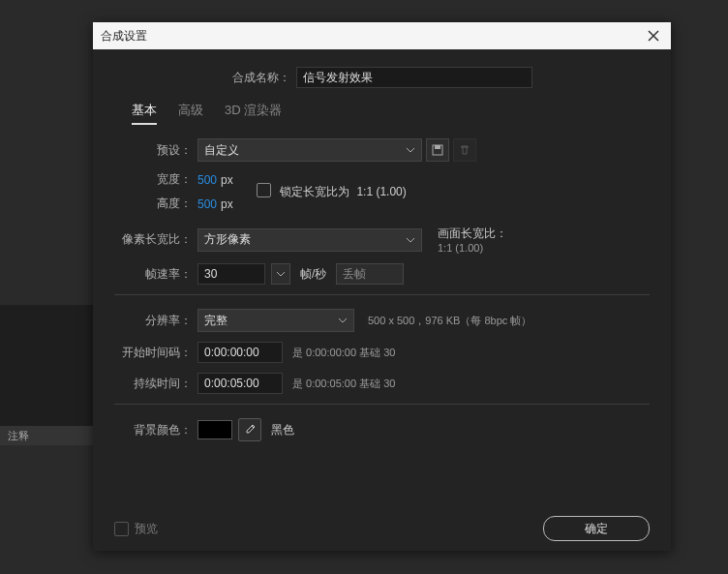 This screenshot has width=728, height=574. Describe the element at coordinates (240, 383) in the screenshot. I see `duration-input` at that location.